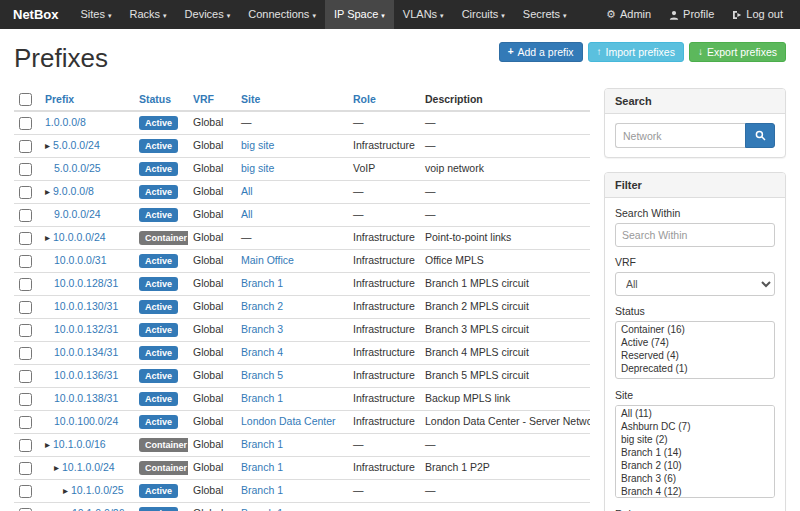  What do you see at coordinates (86, 398) in the screenshot?
I see `prefix-link: 10.0.0.138/31` at bounding box center [86, 398].